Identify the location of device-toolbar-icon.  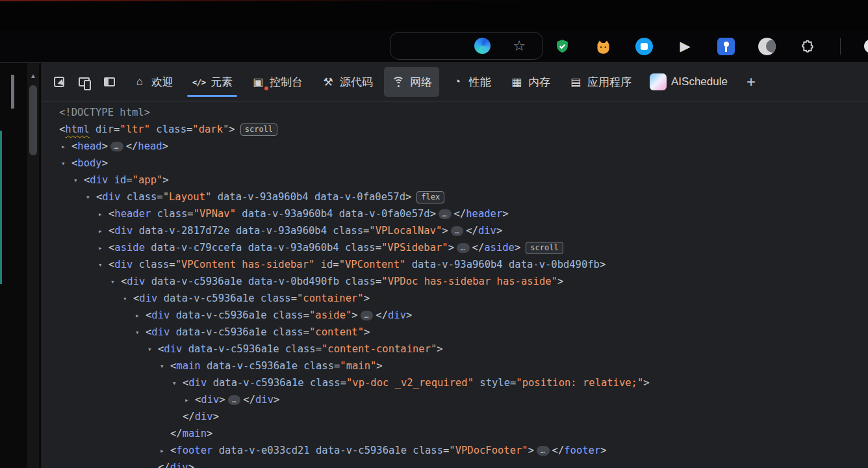
(84, 82).